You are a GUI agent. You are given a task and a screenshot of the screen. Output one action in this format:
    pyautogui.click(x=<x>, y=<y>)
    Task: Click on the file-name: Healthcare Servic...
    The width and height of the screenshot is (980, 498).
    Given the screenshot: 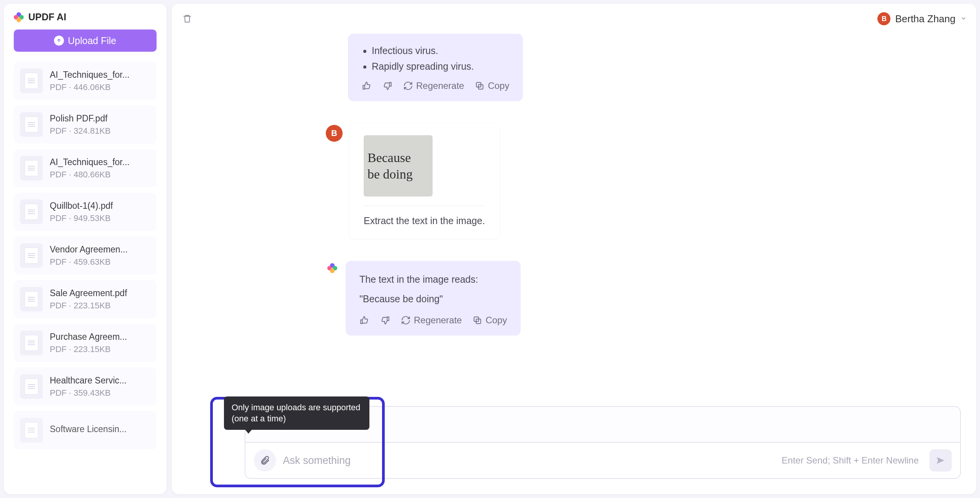 What is the action you would take?
    pyautogui.click(x=100, y=381)
    